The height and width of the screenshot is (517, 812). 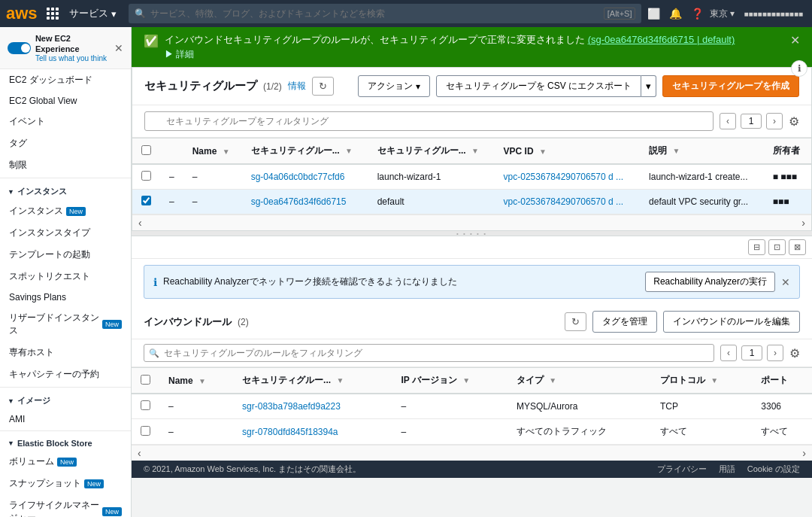 I want to click on ec2-toggle-switch, so click(x=20, y=48).